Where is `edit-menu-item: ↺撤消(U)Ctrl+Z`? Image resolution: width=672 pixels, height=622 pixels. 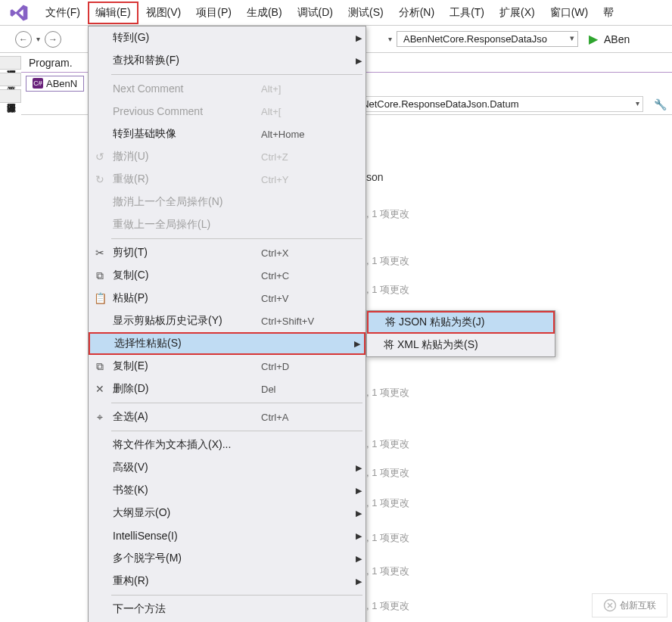 edit-menu-item: ↺撤消(U)Ctrl+Z is located at coordinates (227, 157).